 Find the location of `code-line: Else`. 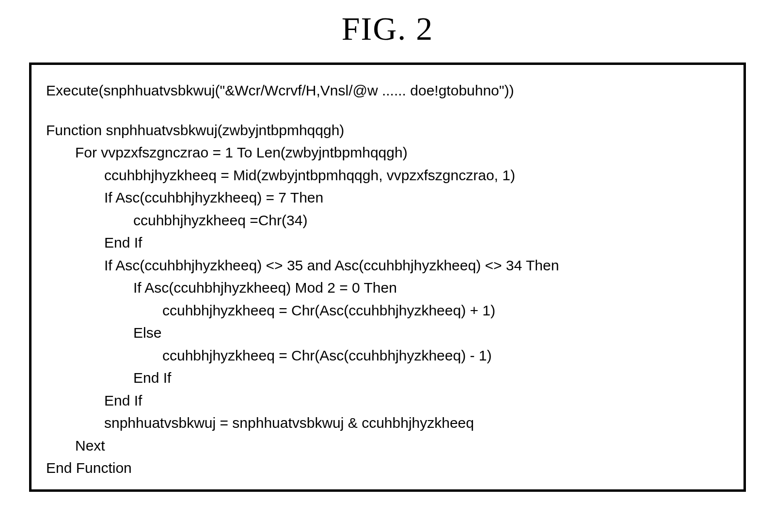

code-line: Else is located at coordinates (388, 333).